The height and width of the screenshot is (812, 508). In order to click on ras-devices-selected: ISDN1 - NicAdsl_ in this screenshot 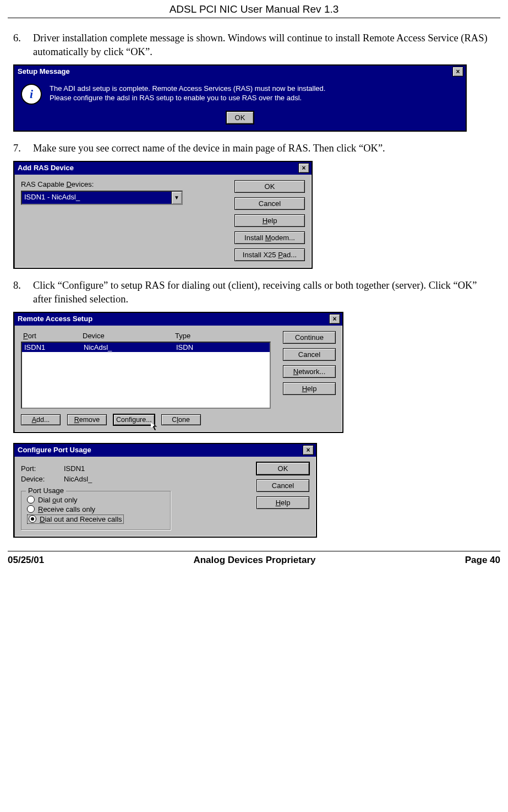, I will do `click(97, 198)`.